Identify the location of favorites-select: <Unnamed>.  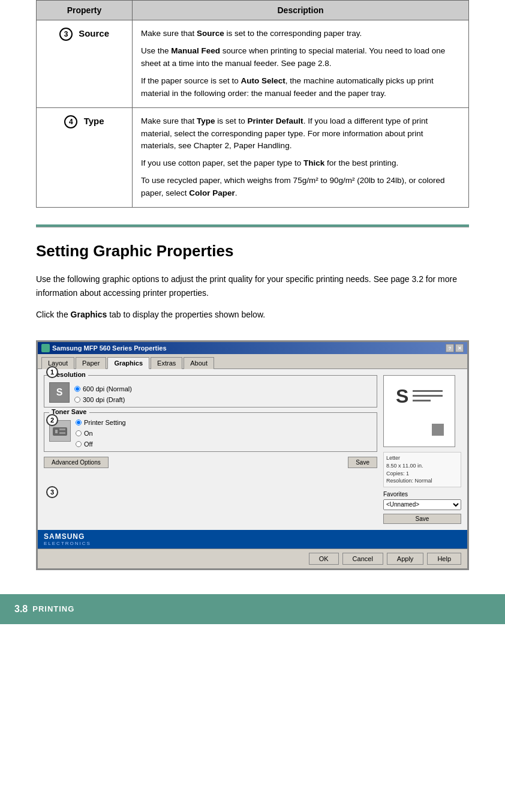
(422, 505).